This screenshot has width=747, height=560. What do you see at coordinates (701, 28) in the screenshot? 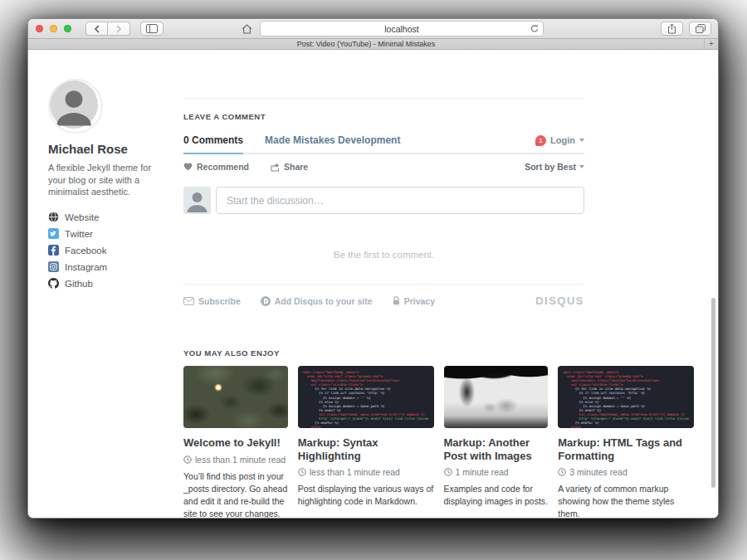
I see `tab-overview-icon` at bounding box center [701, 28].